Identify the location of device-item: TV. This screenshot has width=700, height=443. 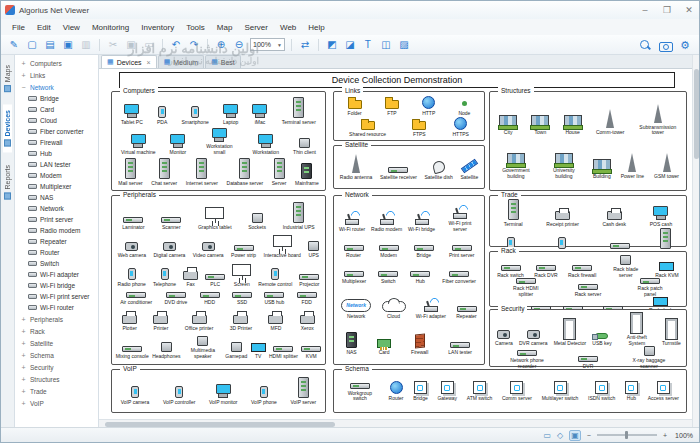
(258, 352).